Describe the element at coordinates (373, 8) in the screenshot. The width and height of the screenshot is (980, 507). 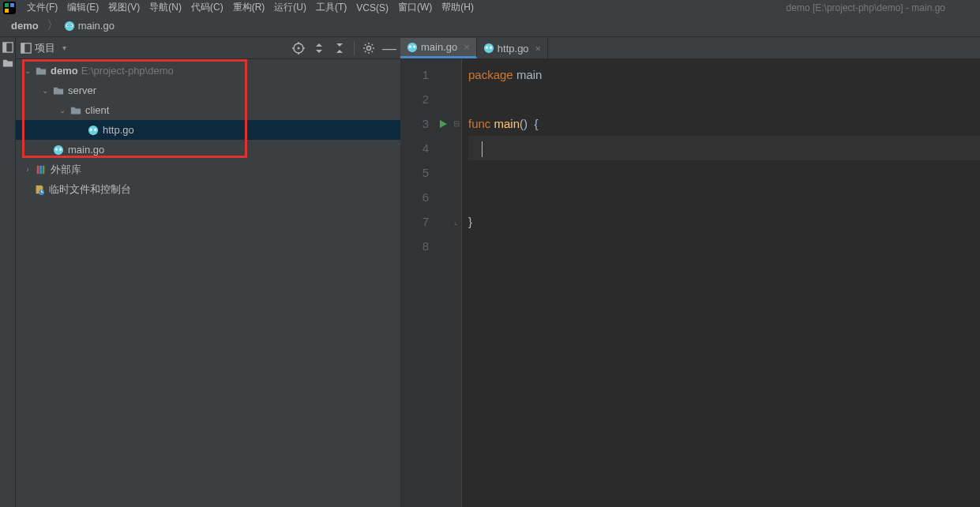
I see `menu-vcs: VCS(S)` at that location.